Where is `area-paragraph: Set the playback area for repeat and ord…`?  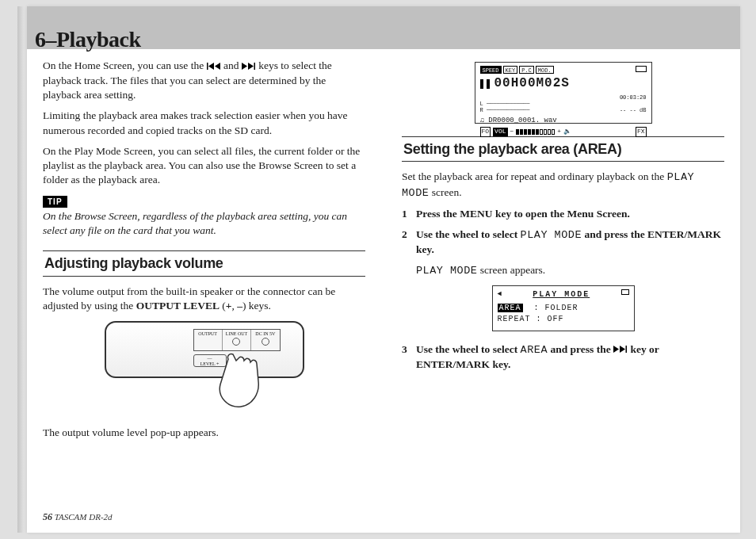 area-paragraph: Set the playback area for repeat and ord… is located at coordinates (563, 185).